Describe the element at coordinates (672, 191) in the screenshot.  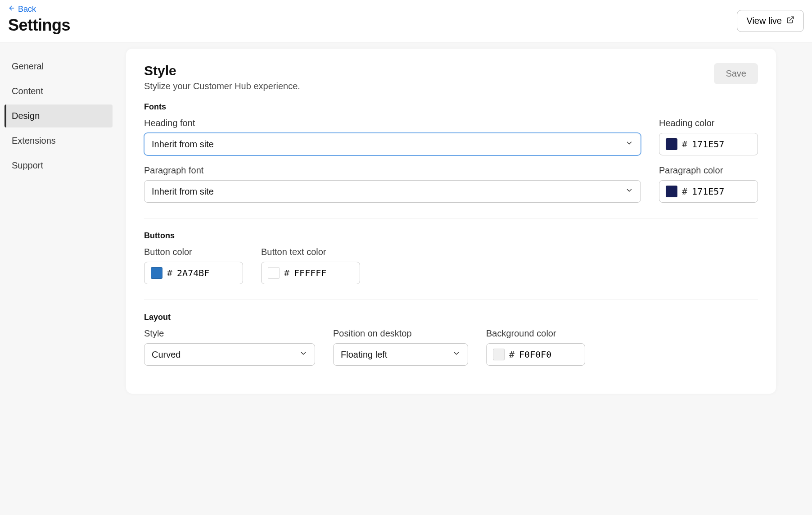
I see `paragraph-color-swatch` at that location.